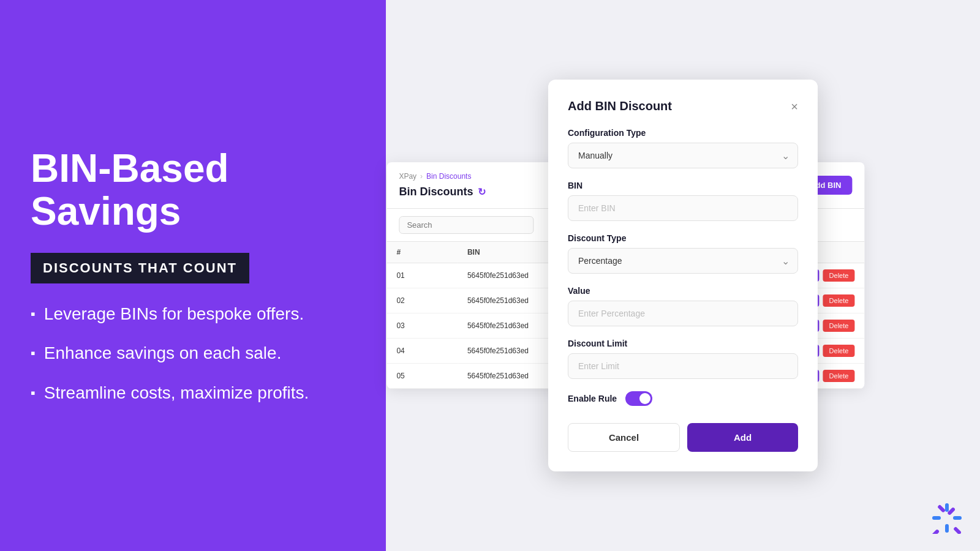 The width and height of the screenshot is (980, 551). I want to click on discount-type-select-wrapper: Percentage Fixed ⌄, so click(683, 261).